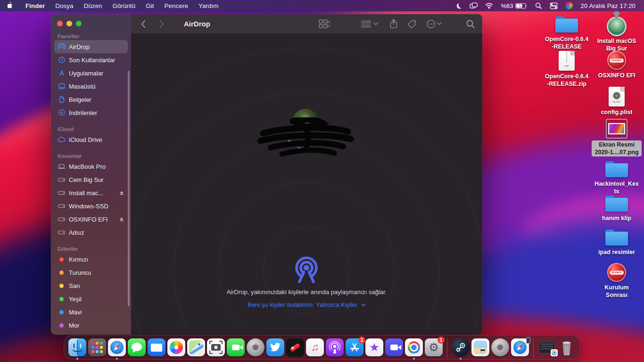  Describe the element at coordinates (547, 347) in the screenshot. I see `dock-minimized-chrome-window` at that location.